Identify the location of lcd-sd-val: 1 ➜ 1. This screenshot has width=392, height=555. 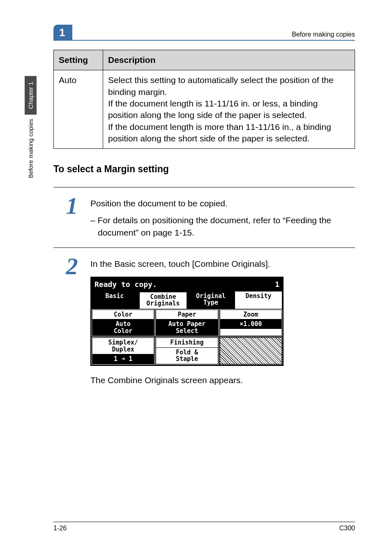
(123, 359).